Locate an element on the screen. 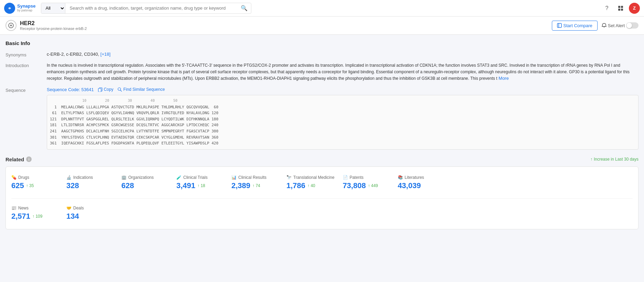 The image size is (644, 282). introduction-more-link: More is located at coordinates (504, 78).